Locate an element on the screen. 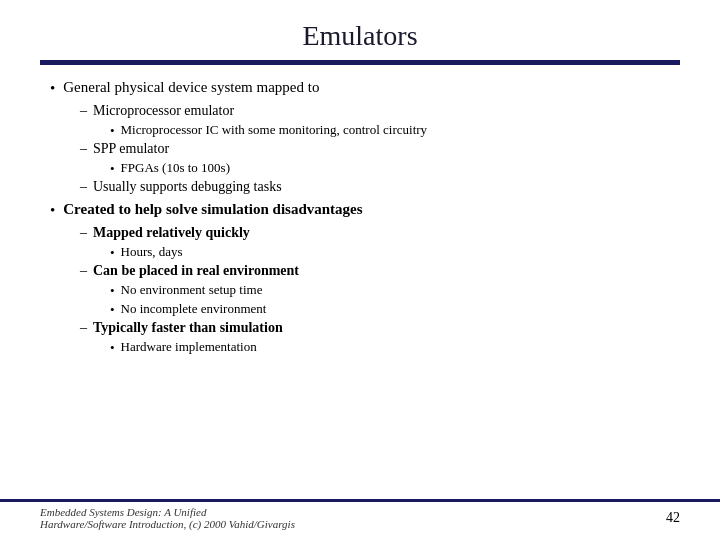 The height and width of the screenshot is (540, 720). bullet-1-1-1: • Microprocessor IC with some monitoring… is located at coordinates (390, 130).